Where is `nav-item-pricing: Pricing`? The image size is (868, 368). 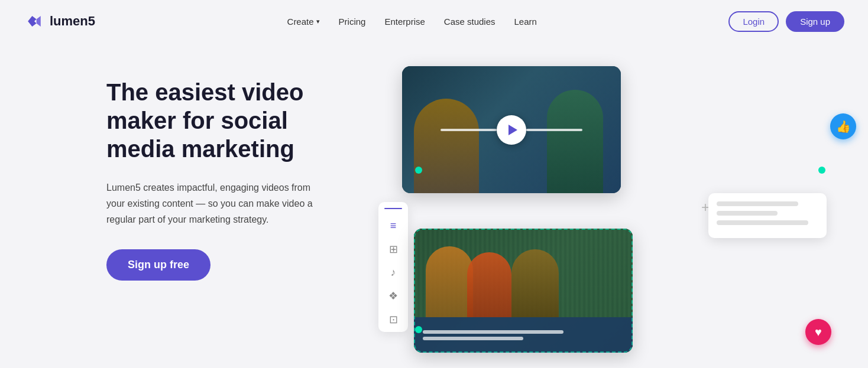
nav-item-pricing: Pricing is located at coordinates (352, 21).